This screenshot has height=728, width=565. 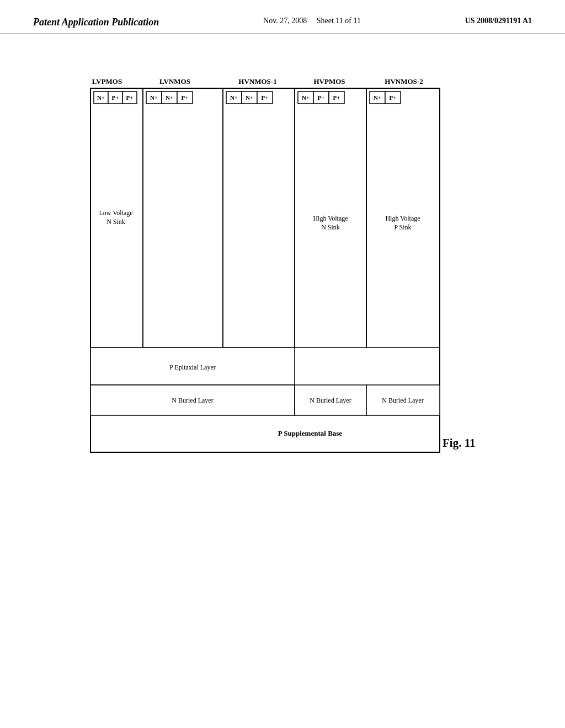 What do you see at coordinates (393, 98) in the screenshot?
I see `cell-hvnmos2-pp: P+` at bounding box center [393, 98].